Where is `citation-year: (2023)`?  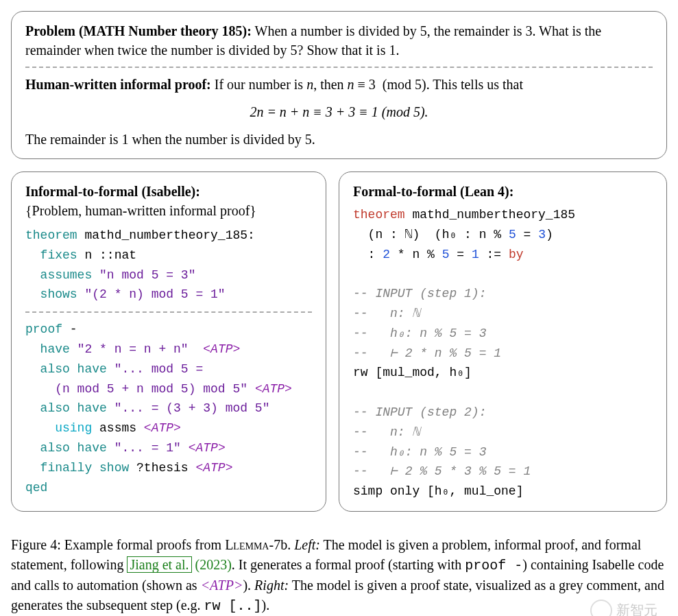
citation-year: (2023) is located at coordinates (214, 565).